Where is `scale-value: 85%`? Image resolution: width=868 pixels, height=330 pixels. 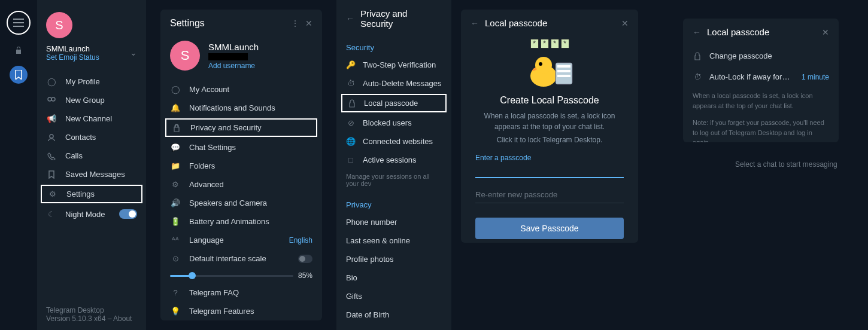 scale-value: 85% is located at coordinates (305, 276).